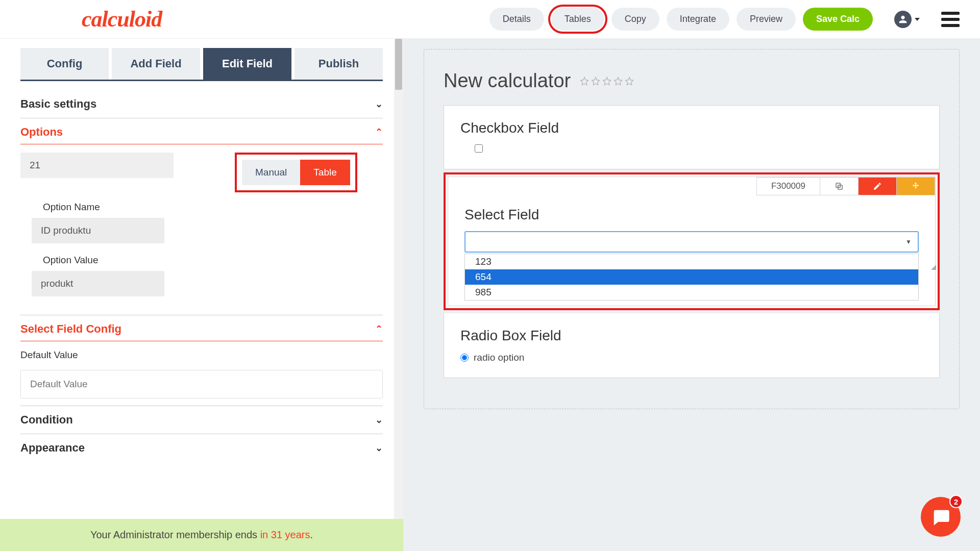 The width and height of the screenshot is (980, 551). What do you see at coordinates (202, 132) in the screenshot?
I see `section-options-header: Options ⌃` at bounding box center [202, 132].